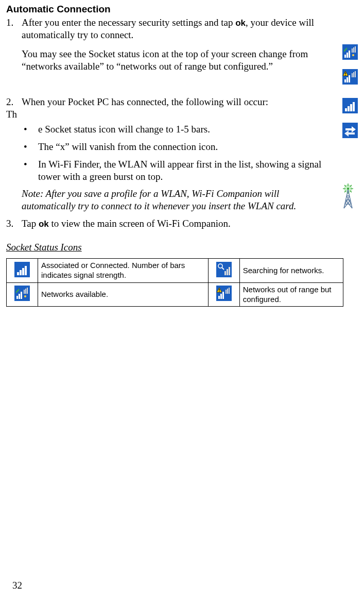 The height and width of the screenshot is (602, 364). I want to click on step-3-text-post: to view the main screen of Wi-Fi Compani…, so click(140, 224).